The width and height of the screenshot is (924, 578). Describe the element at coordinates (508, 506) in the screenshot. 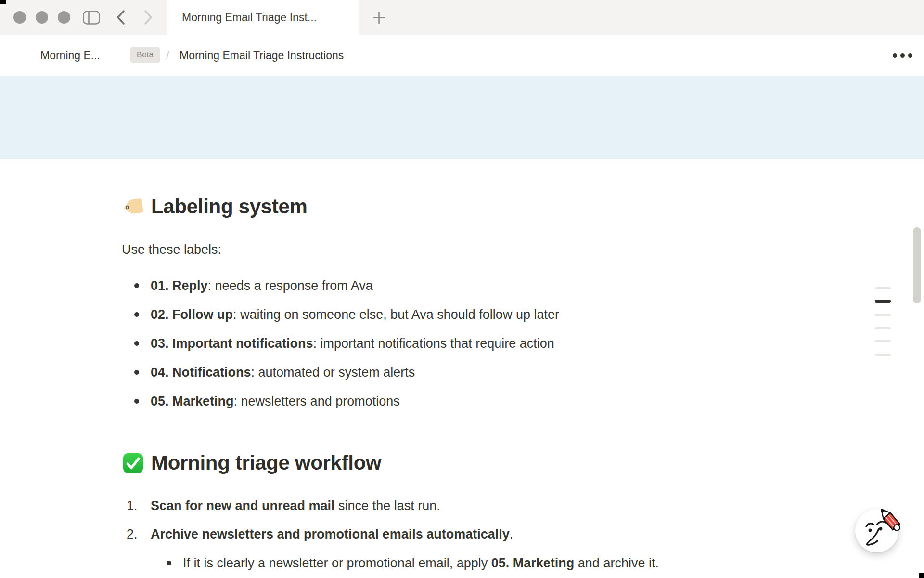

I see `numbered-item: 1. Scan for new and unread mail since th…` at that location.